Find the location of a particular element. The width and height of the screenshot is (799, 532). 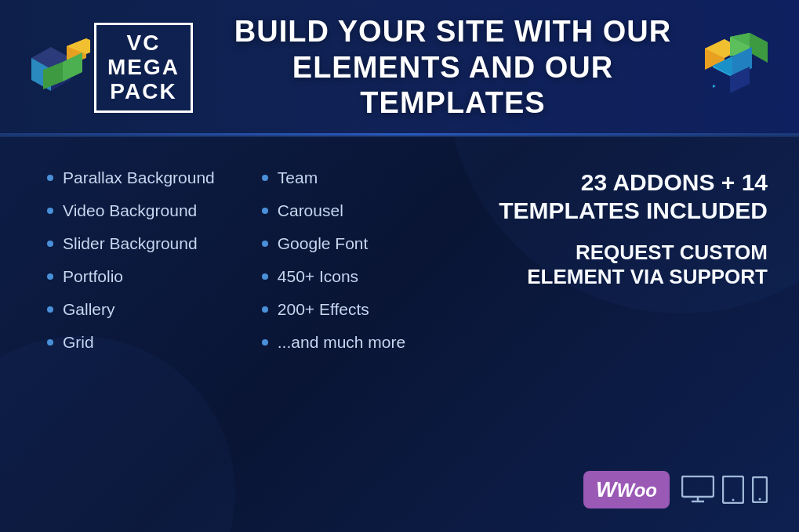

list-item: Slider Background is located at coordinates (131, 244).